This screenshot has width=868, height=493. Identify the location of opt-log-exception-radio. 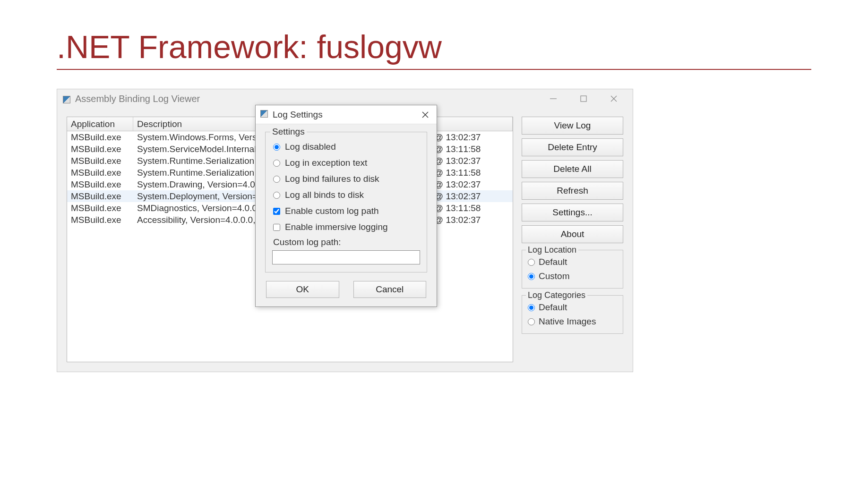
(277, 163).